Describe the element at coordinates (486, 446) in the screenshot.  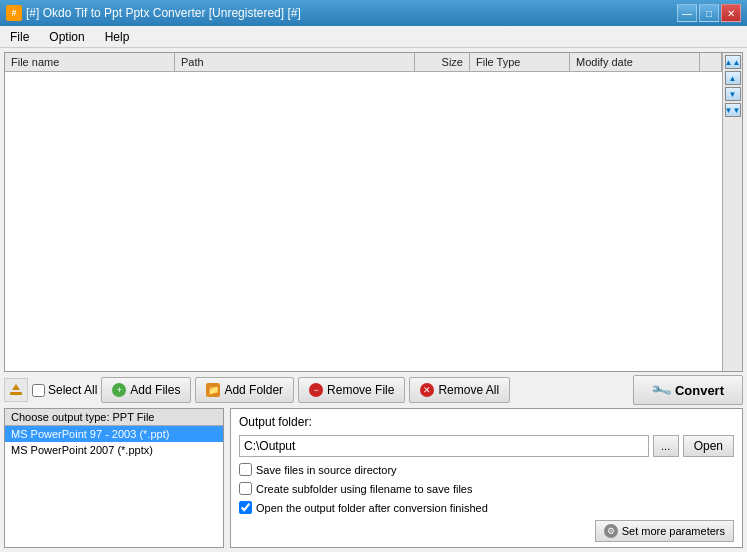
I see `folder-path-row: ... Open` at that location.